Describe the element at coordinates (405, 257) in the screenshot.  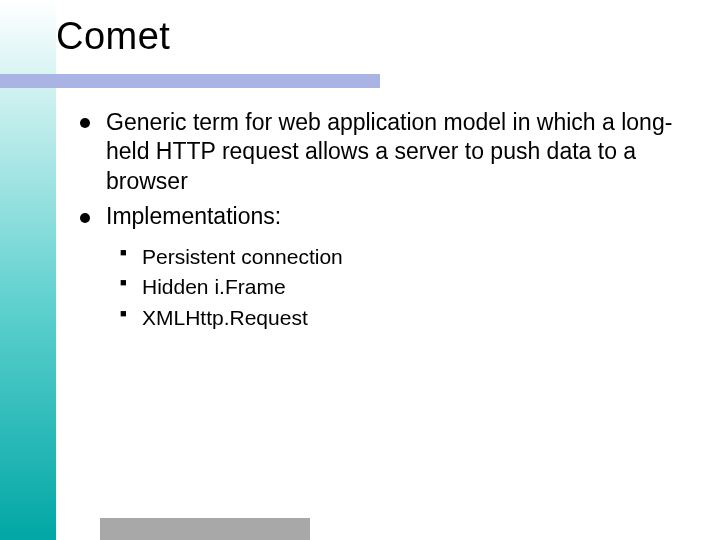
I see `sub-bullet-item: Persistent connection` at that location.